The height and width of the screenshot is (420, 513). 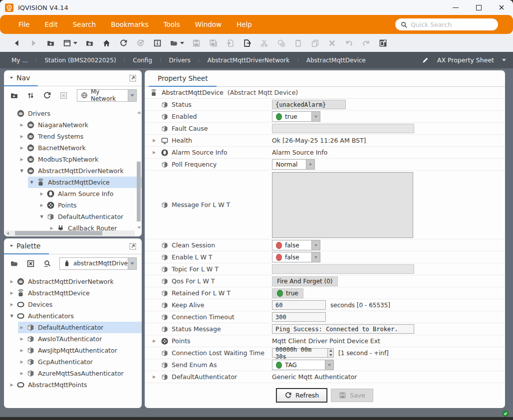 What do you see at coordinates (299, 305) in the screenshot?
I see `text-input: 60` at bounding box center [299, 305].